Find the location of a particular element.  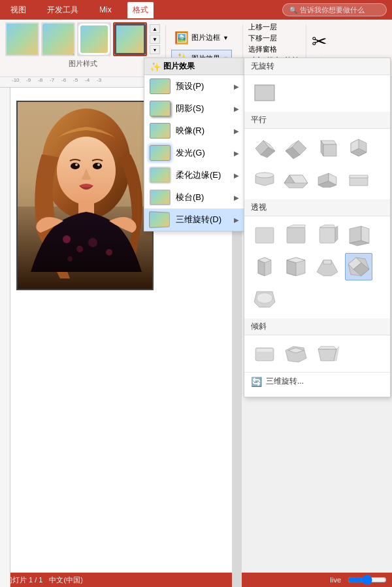

perspective-title: 透视 is located at coordinates (318, 208).